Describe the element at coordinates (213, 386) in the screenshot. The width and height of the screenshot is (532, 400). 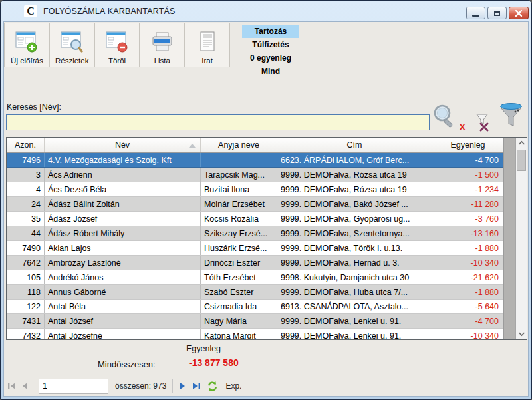
I see `refresh-icon` at that location.